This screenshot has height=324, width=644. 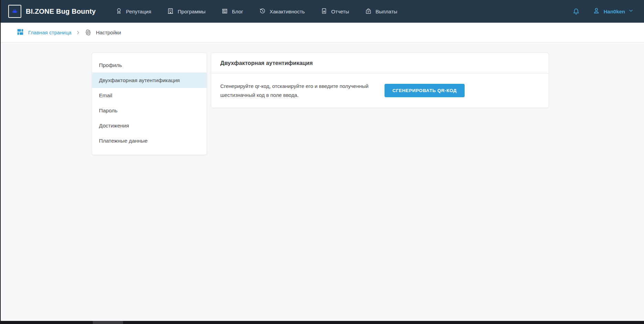 What do you see at coordinates (111, 65) in the screenshot?
I see `settings-item-label: Профиль` at bounding box center [111, 65].